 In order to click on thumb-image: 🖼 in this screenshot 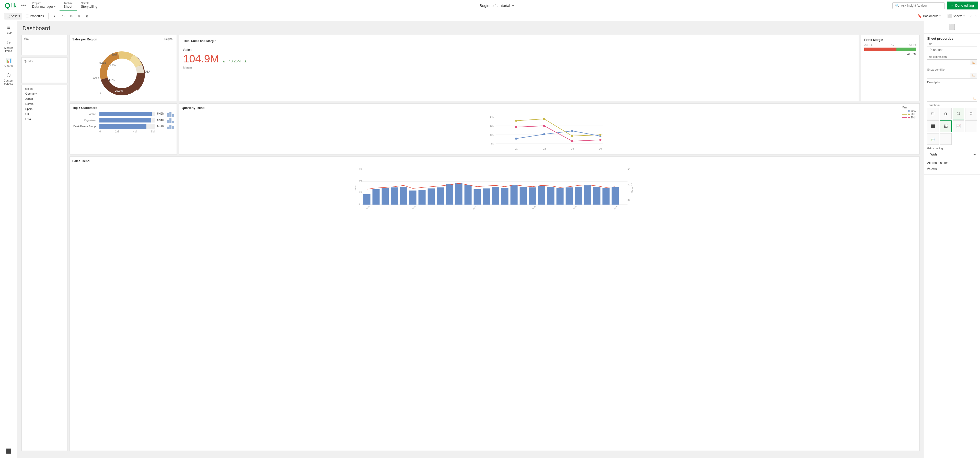, I will do `click(946, 126)`.